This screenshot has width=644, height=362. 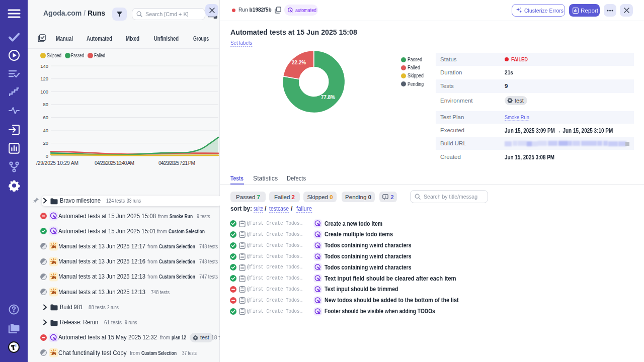 What do you see at coordinates (45, 105) in the screenshot?
I see `svg-text: 80` at bounding box center [45, 105].